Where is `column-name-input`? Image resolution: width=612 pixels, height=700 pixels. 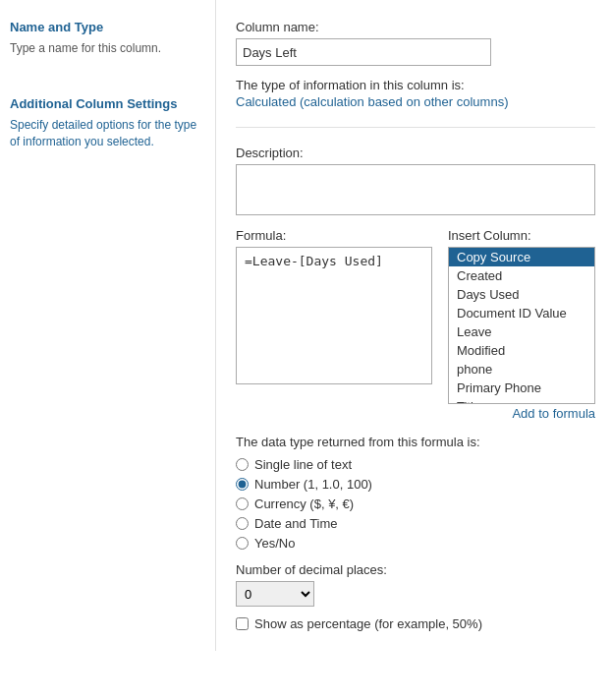
column-name-input is located at coordinates (363, 52).